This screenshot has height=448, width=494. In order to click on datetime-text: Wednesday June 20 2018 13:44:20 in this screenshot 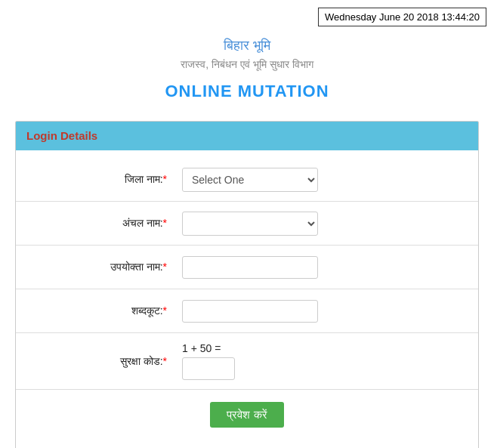, I will do `click(402, 17)`.